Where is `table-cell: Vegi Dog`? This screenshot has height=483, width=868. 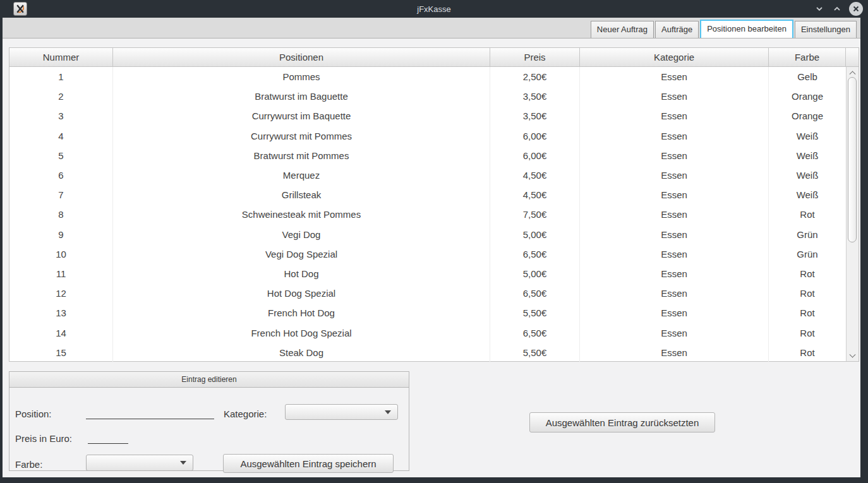 table-cell: Vegi Dog is located at coordinates (302, 235).